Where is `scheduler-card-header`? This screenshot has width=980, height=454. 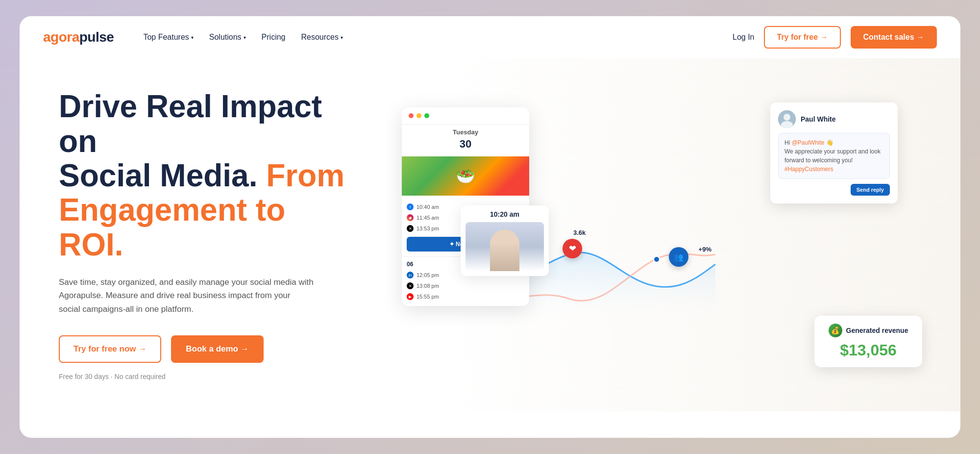 scheduler-card-header is located at coordinates (466, 116).